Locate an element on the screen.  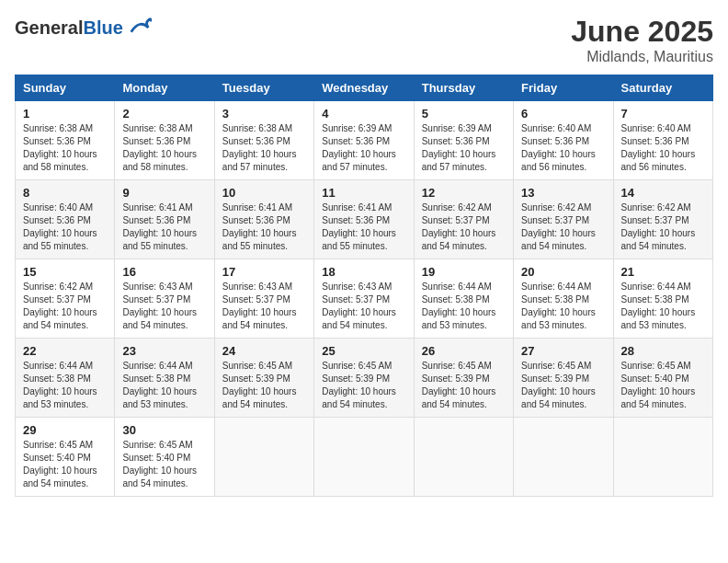
day-info: Sunrise: 6:40 AMSunset: 5:36 PMDaylight:… is located at coordinates (64, 227).